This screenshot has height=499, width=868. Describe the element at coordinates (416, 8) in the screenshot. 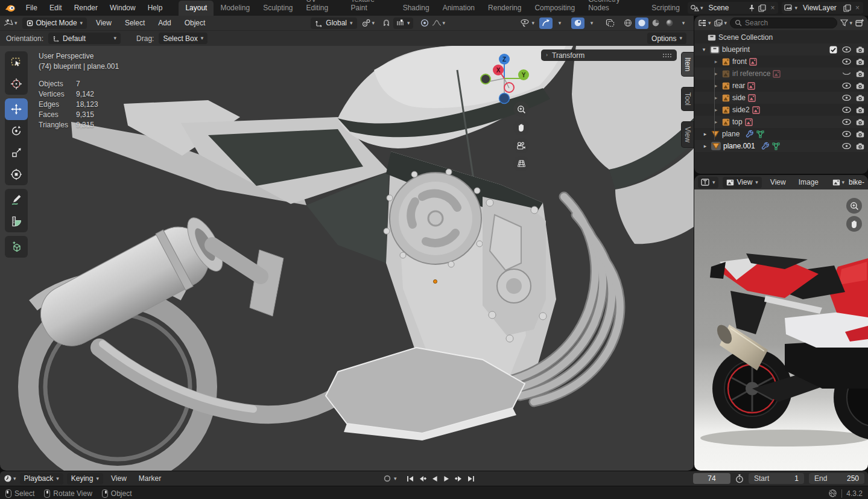

I see `workspace-tab-shading: Shading` at that location.